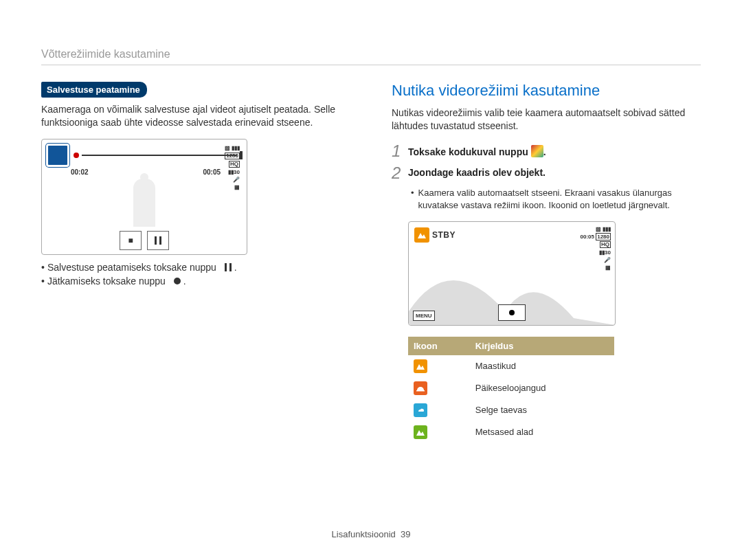 The width and height of the screenshot is (742, 560). What do you see at coordinates (420, 432) in the screenshot?
I see `forest-icon` at bounding box center [420, 432].